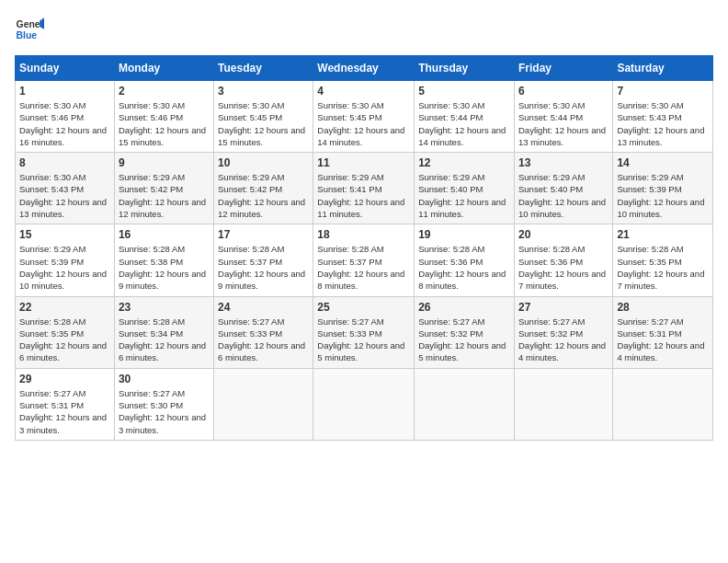 Image resolution: width=728 pixels, height=563 pixels. What do you see at coordinates (364, 189) in the screenshot?
I see `calendar-cell: 11Sunrise: 5:29 AMSunset: 5:41 PMDayligh…` at bounding box center [364, 189].